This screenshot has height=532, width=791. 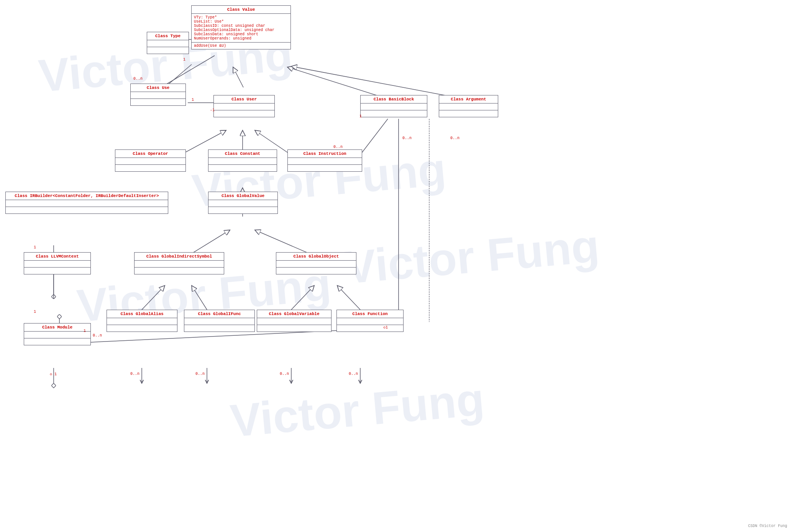 What do you see at coordinates (243, 196) in the screenshot?
I see `class-globalvalue-title: Class GlobalValue` at bounding box center [243, 196].